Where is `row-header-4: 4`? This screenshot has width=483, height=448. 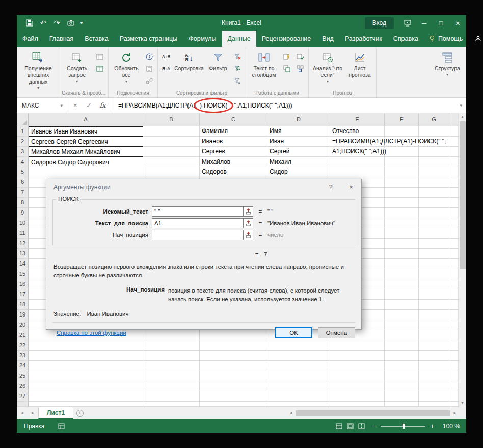
row-header-4: 4 is located at coordinates (22, 162).